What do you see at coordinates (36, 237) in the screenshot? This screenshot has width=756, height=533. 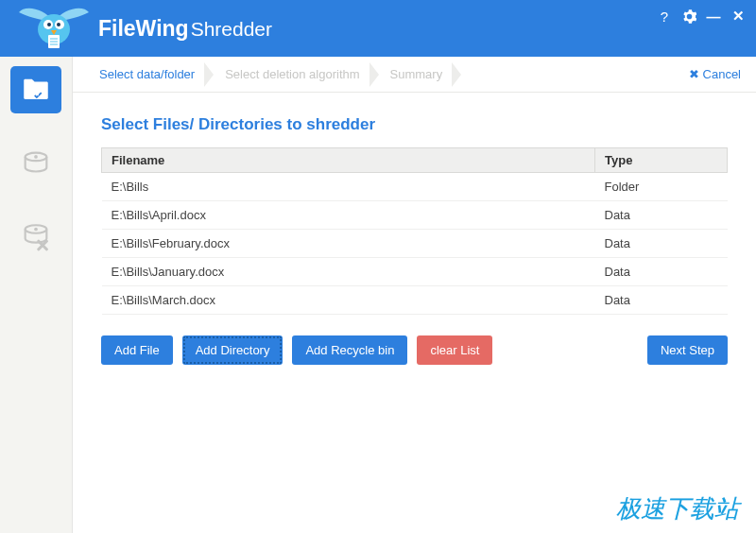 I see `sidebar-item-drive-delete` at bounding box center [36, 237].